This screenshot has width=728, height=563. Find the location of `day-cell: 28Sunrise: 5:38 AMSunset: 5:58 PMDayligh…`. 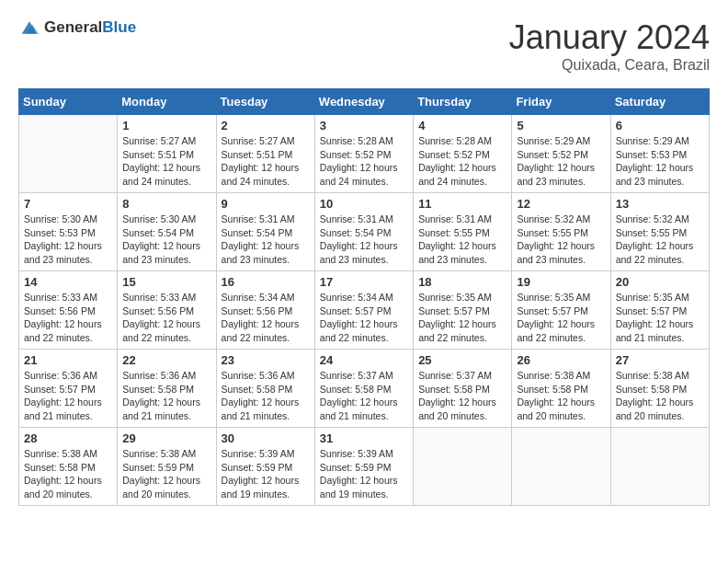

day-cell: 28Sunrise: 5:38 AMSunset: 5:58 PMDayligh… is located at coordinates (68, 467).